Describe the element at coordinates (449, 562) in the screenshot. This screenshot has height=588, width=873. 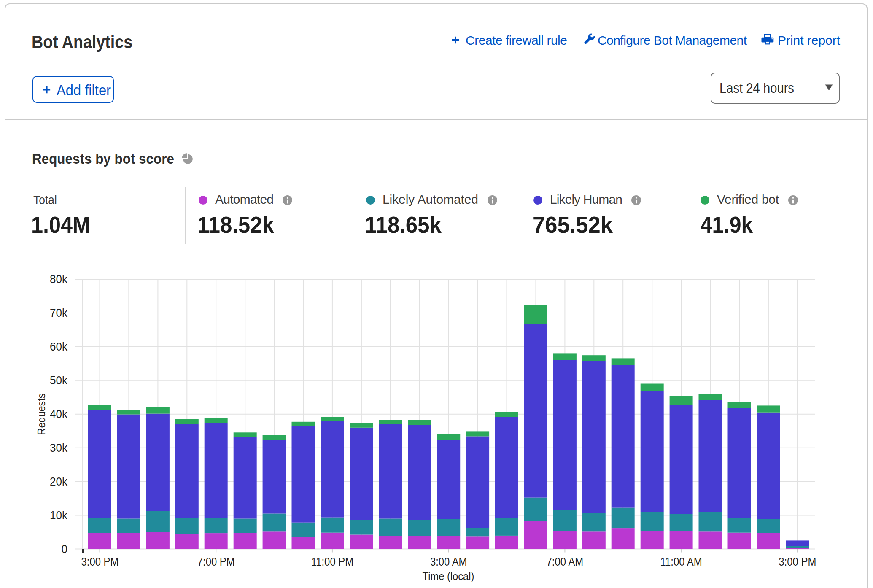
I see `svg-text: 3:00 AM` at that location.